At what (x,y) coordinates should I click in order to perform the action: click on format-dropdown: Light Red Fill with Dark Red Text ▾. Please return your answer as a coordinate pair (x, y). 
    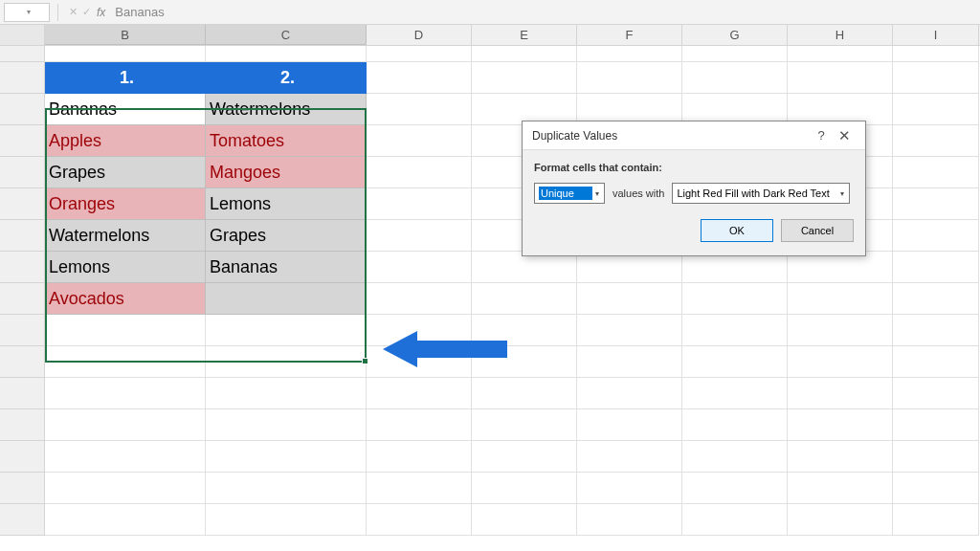
    Looking at the image, I should click on (761, 193).